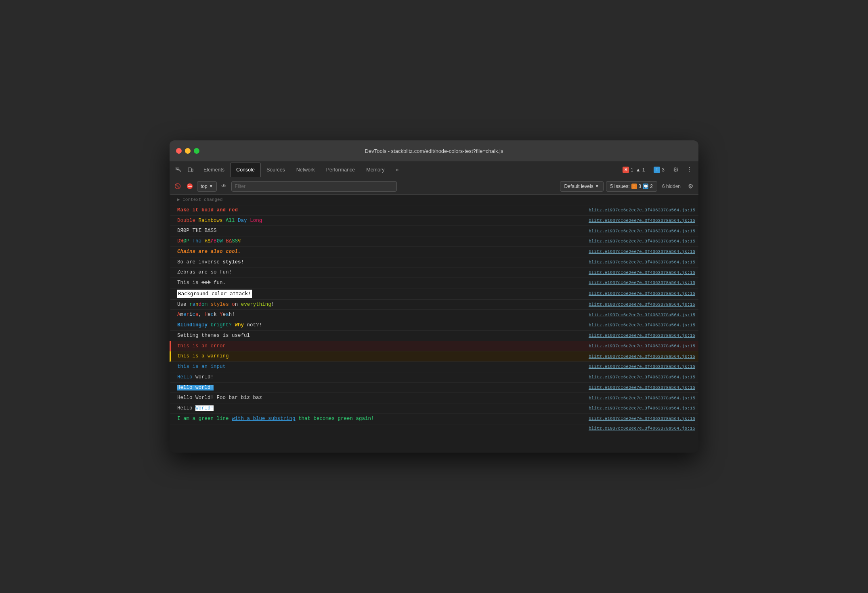 This screenshot has width=868, height=593. What do you see at coordinates (188, 151) in the screenshot?
I see `traffic-lights` at bounding box center [188, 151].